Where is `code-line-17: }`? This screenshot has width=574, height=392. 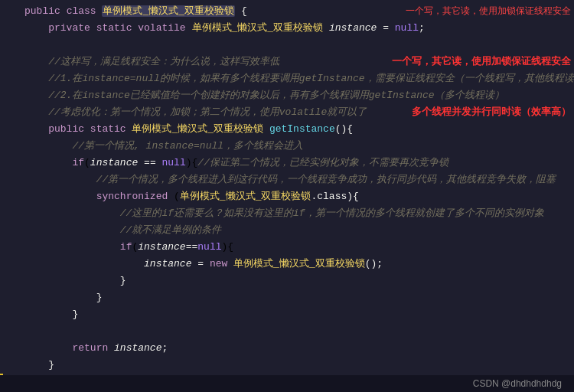
code-line-17: } is located at coordinates (287, 281).